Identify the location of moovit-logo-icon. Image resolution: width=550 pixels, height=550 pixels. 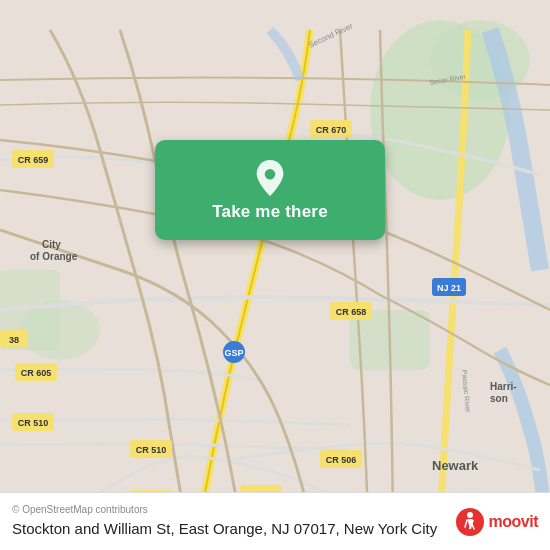
(470, 522).